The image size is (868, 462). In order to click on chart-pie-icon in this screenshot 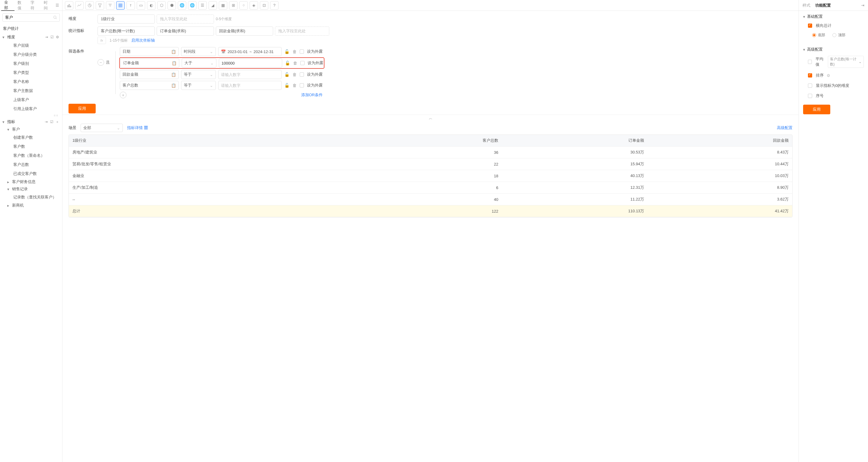, I will do `click(90, 5)`.